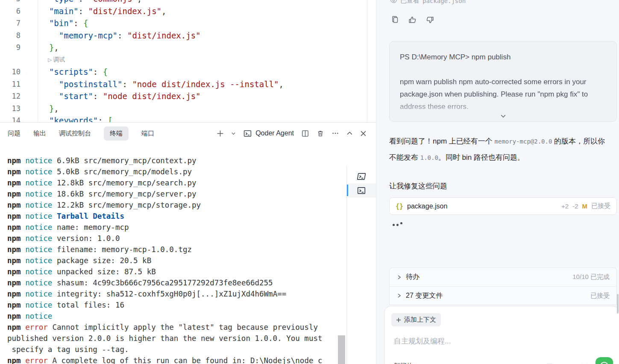 Image resolution: width=619 pixels, height=364 pixels. I want to click on terminal-scrollbar, so click(342, 349).